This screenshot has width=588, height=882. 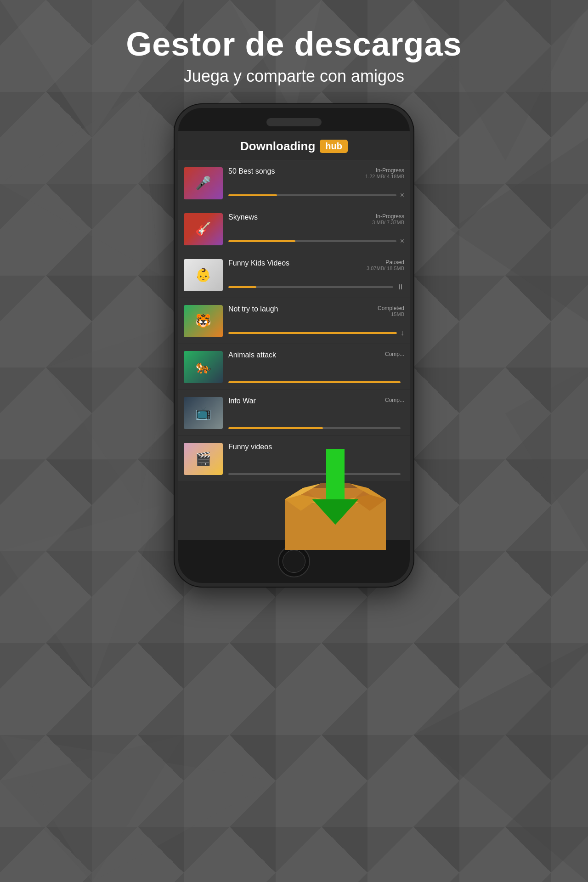 I want to click on item-title: 50 Best songs, so click(x=252, y=171).